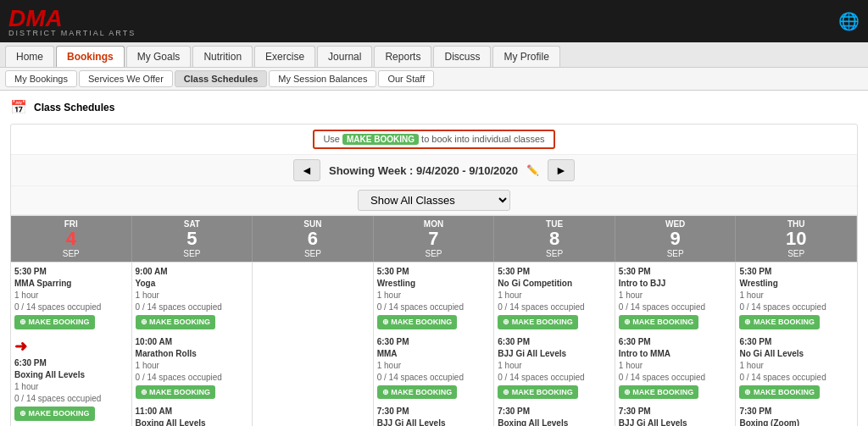 The image size is (868, 426). I want to click on top-header: DMA DISTRICT MARTIAL ARTS 🌐, so click(434, 21).